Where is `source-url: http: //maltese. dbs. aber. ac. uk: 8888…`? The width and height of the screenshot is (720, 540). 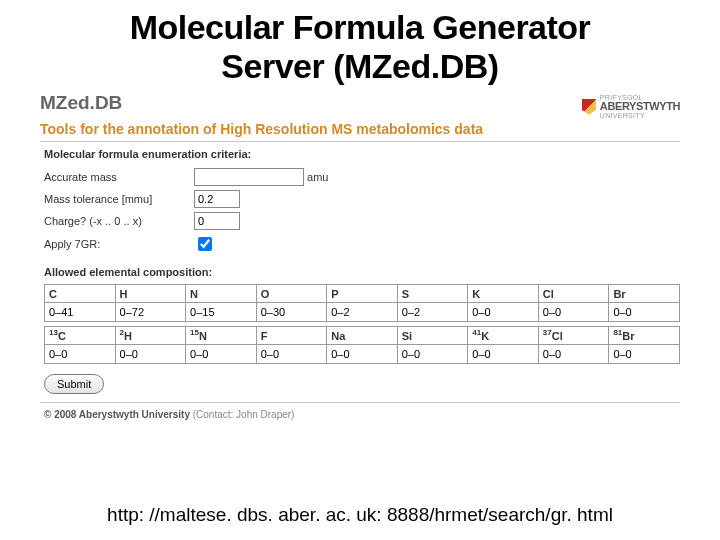 source-url: http: //maltese. dbs. aber. ac. uk: 8888… is located at coordinates (360, 515).